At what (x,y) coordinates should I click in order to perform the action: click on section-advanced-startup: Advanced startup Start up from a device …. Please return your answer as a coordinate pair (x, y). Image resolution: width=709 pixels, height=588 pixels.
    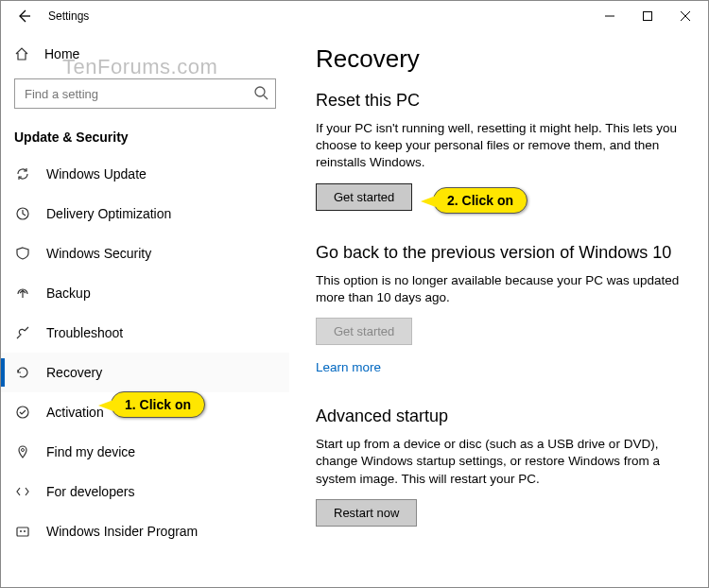
    Looking at the image, I should click on (499, 467).